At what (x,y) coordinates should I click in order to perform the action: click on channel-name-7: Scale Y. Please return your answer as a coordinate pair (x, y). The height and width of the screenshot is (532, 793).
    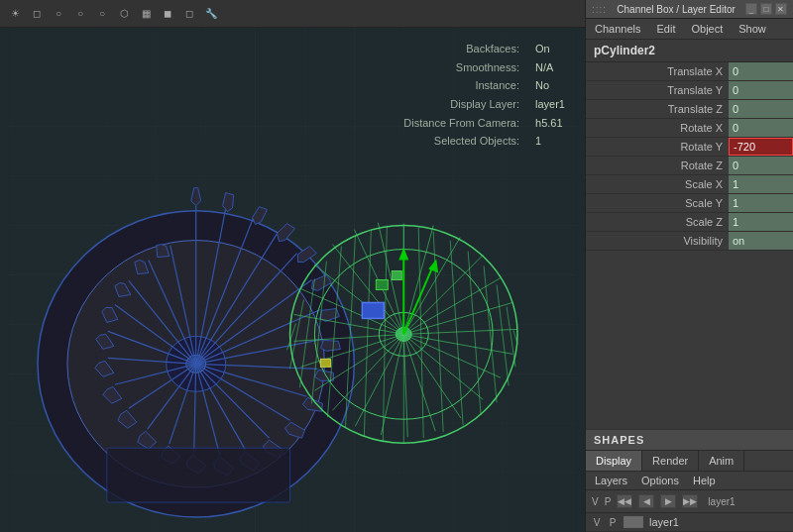
    Looking at the image, I should click on (657, 203).